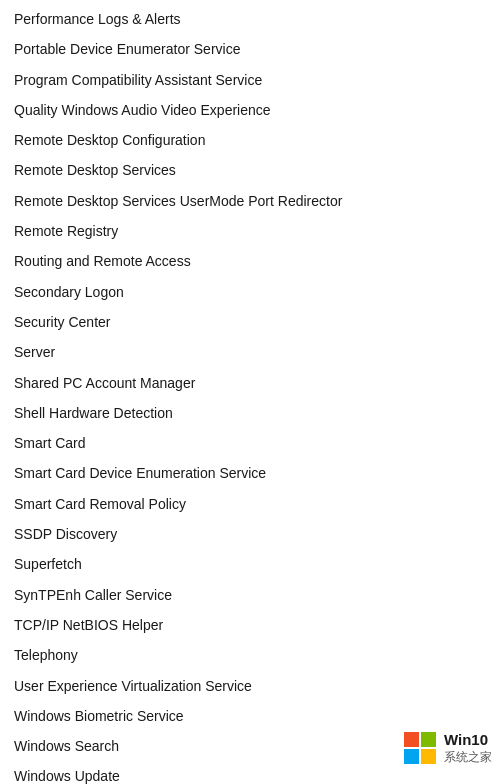 This screenshot has height=784, width=500. I want to click on service-item: Secondary Logon, so click(250, 292).